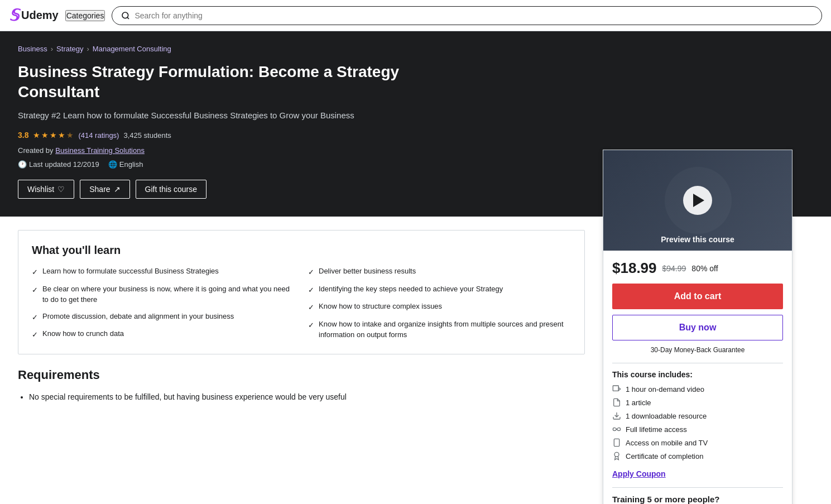 This screenshot has height=504, width=831. I want to click on preview-label: Preview this course, so click(698, 239).